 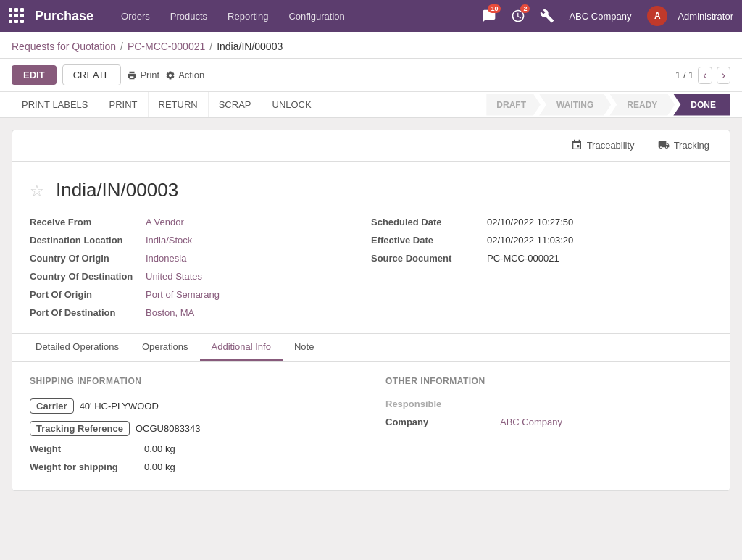 I want to click on field-weight-shipping: Weight for shipping 0.00 kg, so click(x=193, y=467).